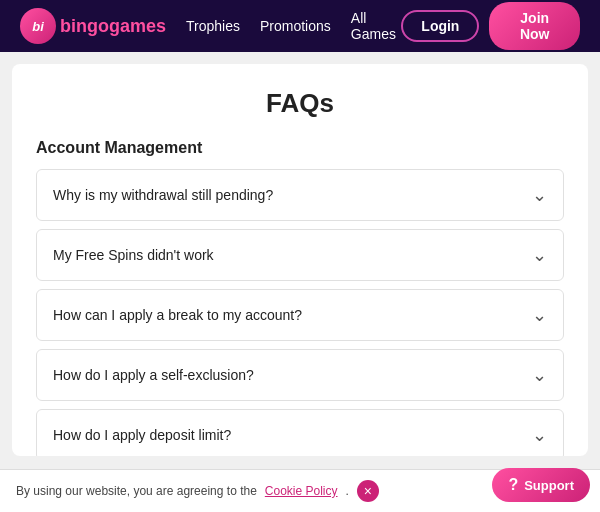 The image size is (600, 512). Describe the element at coordinates (534, 26) in the screenshot. I see `join-now-button: Join Now` at that location.